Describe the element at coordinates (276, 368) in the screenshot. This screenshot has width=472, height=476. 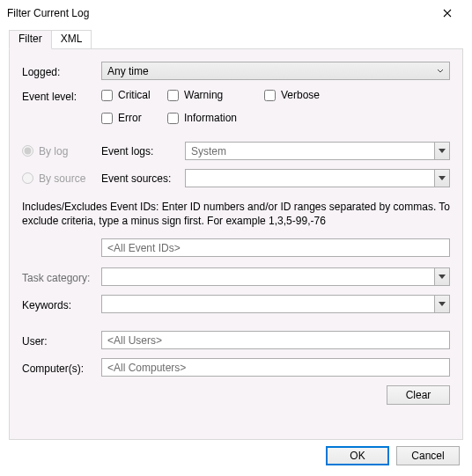
I see `computers-input` at that location.